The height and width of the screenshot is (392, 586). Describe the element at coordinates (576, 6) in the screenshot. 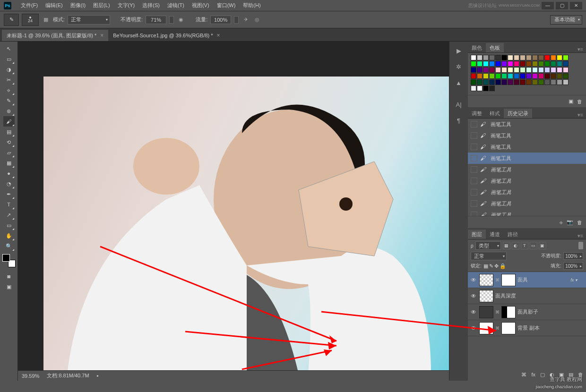

I see `close-button: ✕` at that location.